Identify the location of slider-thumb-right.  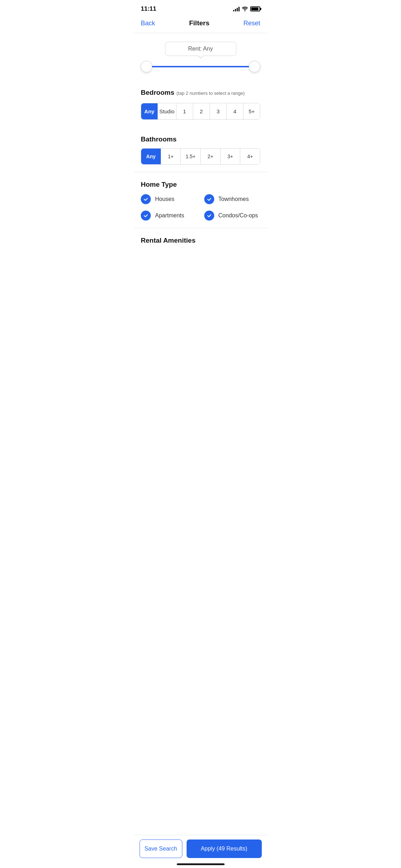
(255, 67).